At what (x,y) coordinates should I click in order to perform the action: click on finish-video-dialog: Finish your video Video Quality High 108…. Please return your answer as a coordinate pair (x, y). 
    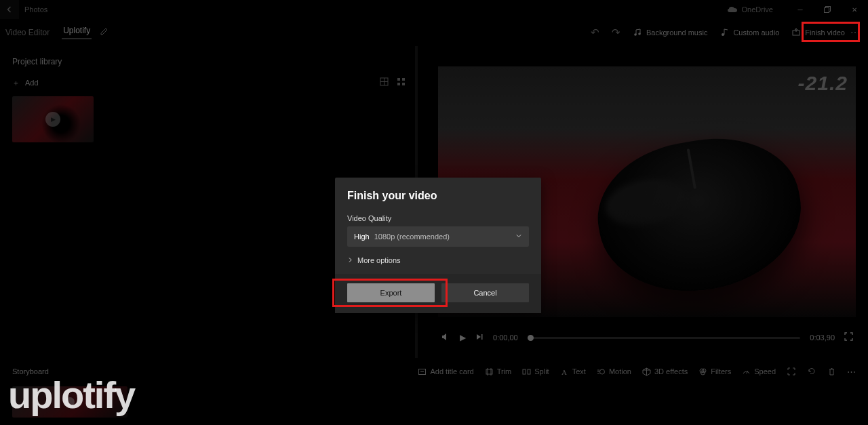
    Looking at the image, I should click on (438, 245).